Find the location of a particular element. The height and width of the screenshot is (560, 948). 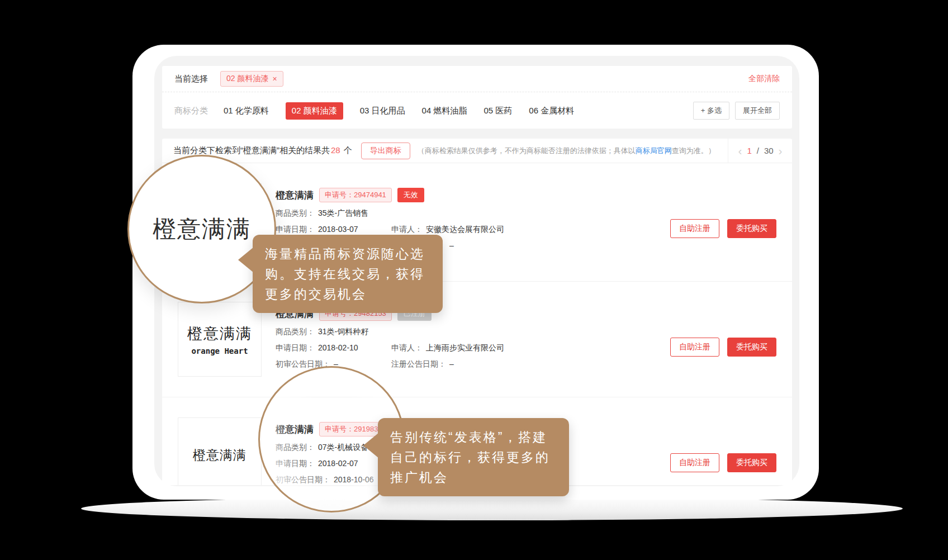

applicant-value: 上海雨步实业有限公司 is located at coordinates (465, 348).